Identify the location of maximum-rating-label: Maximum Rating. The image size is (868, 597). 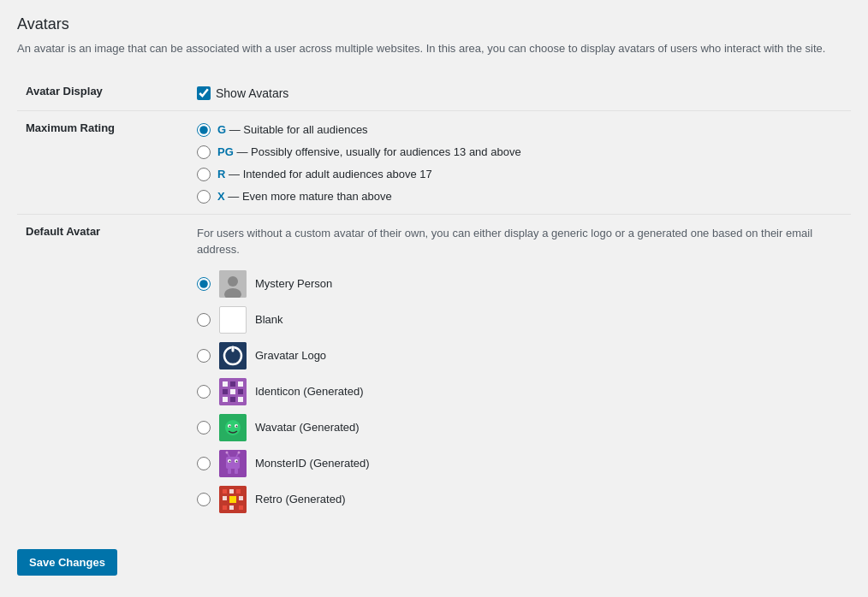
(70, 128).